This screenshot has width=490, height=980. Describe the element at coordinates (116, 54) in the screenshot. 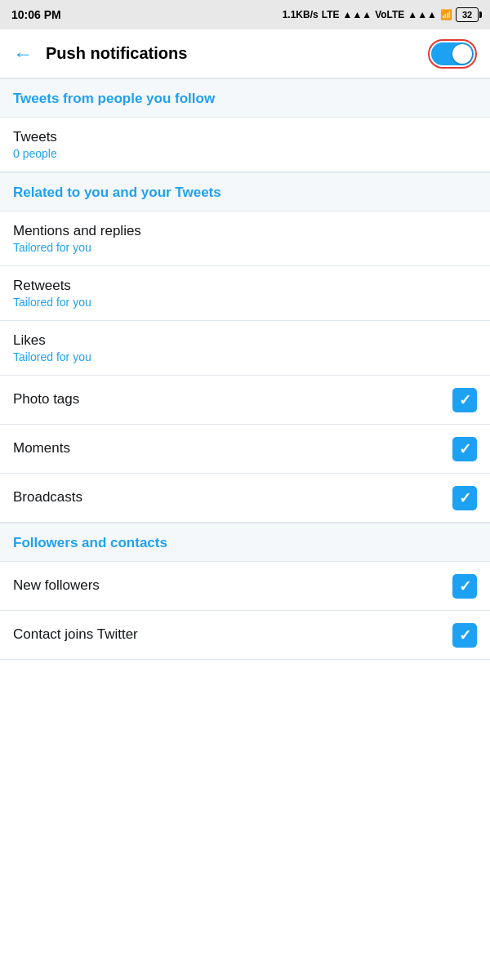

I see `page-title: Push notifications` at that location.